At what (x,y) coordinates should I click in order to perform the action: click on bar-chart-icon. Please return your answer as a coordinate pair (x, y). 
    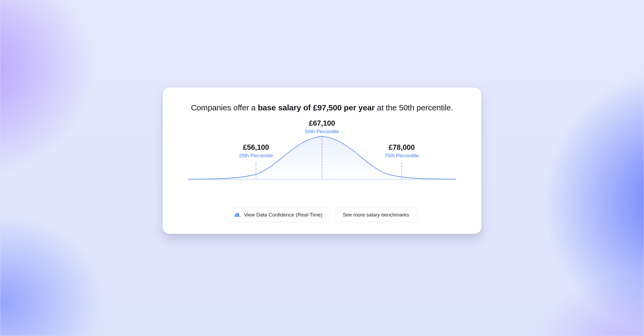
    Looking at the image, I should click on (238, 215).